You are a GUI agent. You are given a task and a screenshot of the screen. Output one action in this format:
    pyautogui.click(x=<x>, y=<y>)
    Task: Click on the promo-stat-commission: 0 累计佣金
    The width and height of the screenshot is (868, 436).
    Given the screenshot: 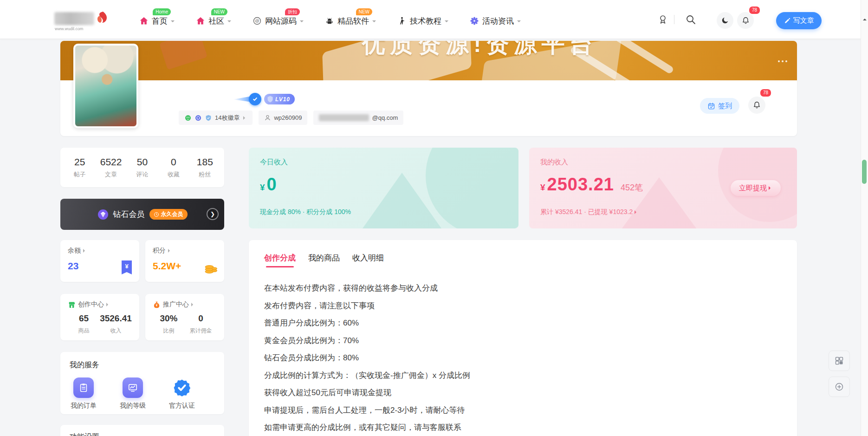 What is the action you would take?
    pyautogui.click(x=201, y=324)
    